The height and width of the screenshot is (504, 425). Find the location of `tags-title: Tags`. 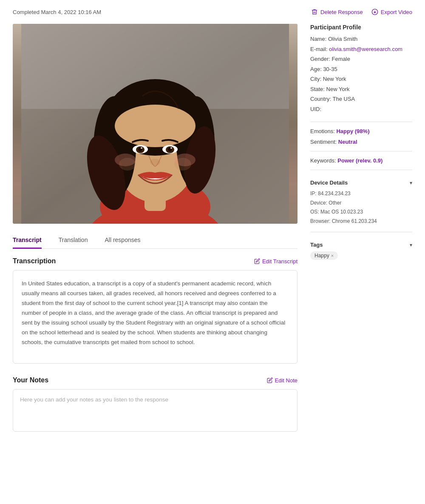

tags-title: Tags is located at coordinates (316, 245).